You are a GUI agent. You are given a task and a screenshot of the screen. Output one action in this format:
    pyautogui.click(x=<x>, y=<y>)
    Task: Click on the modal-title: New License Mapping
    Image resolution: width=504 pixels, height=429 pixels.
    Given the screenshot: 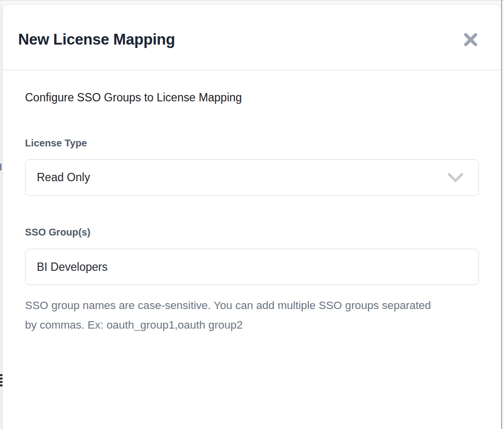 What is the action you would take?
    pyautogui.click(x=97, y=40)
    